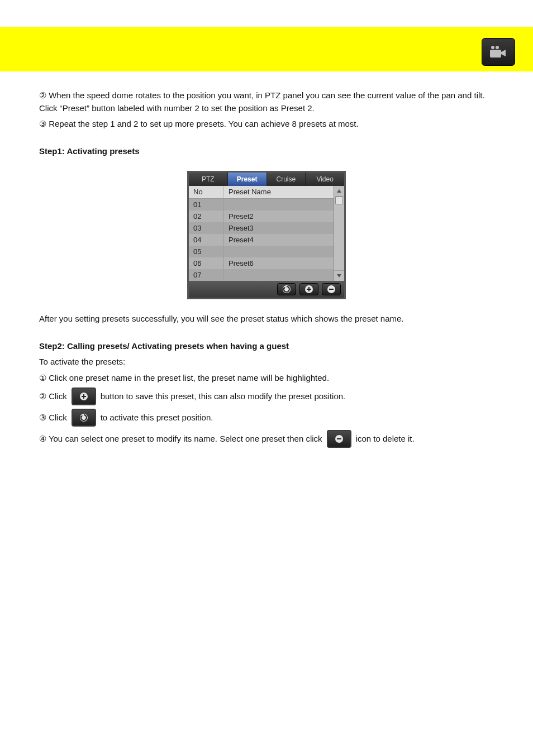  I want to click on activate-step-3-post: to activate this preset position., so click(157, 418).